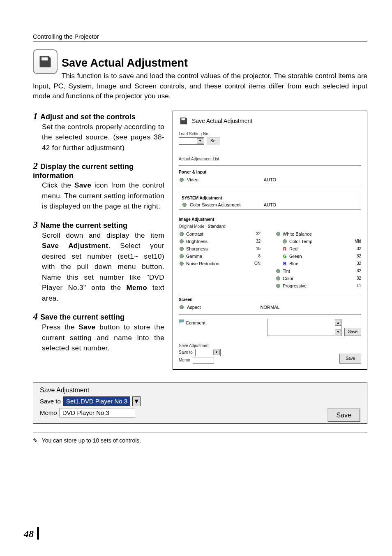  Describe the element at coordinates (278, 234) in the screenshot. I see `wb-icon` at that location.